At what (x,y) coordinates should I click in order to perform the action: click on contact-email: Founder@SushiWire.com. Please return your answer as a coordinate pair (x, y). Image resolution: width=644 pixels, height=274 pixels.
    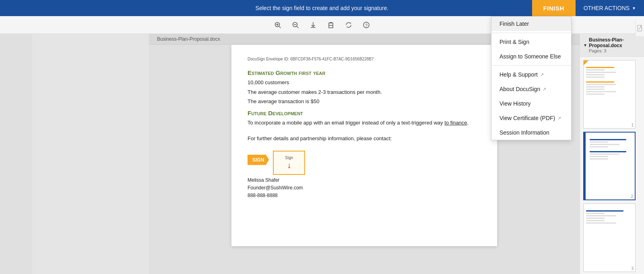
    Looking at the image, I should click on (364, 188).